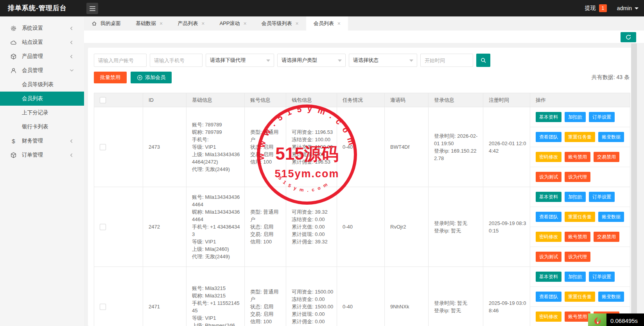 The height and width of the screenshot is (326, 644). I want to click on user-account-input, so click(120, 60).